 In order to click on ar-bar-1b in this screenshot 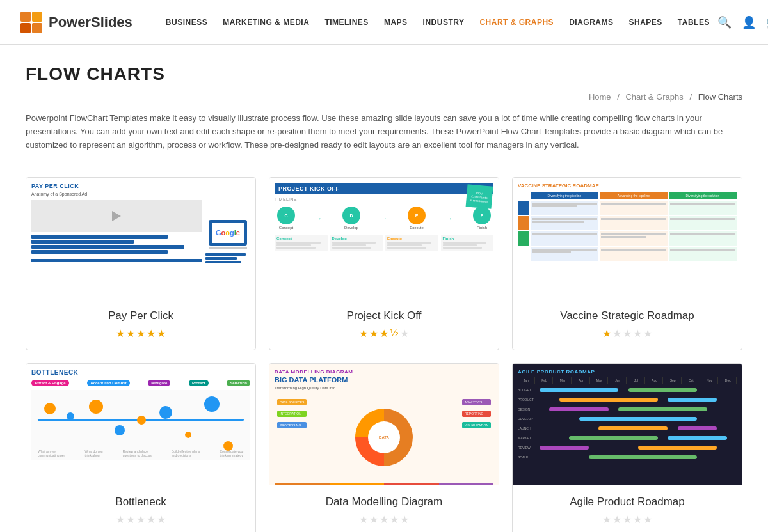, I will do `click(663, 390)`.